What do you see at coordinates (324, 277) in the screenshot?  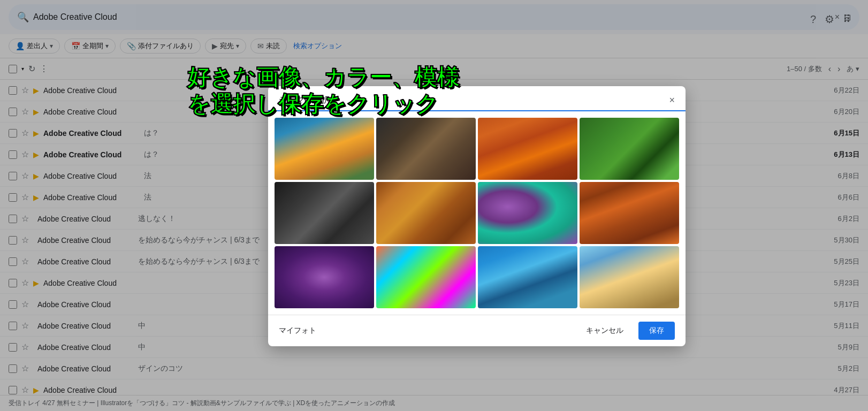 I see `theme-cell-jellyfish` at bounding box center [324, 277].